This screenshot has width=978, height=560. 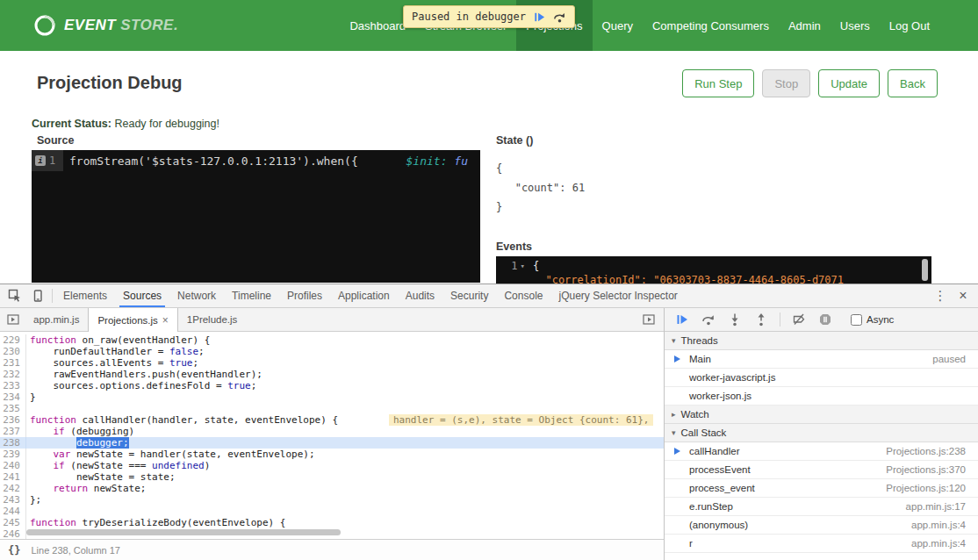 What do you see at coordinates (711, 25) in the screenshot?
I see `nav-item-competing-consumers: Competing Consumers` at bounding box center [711, 25].